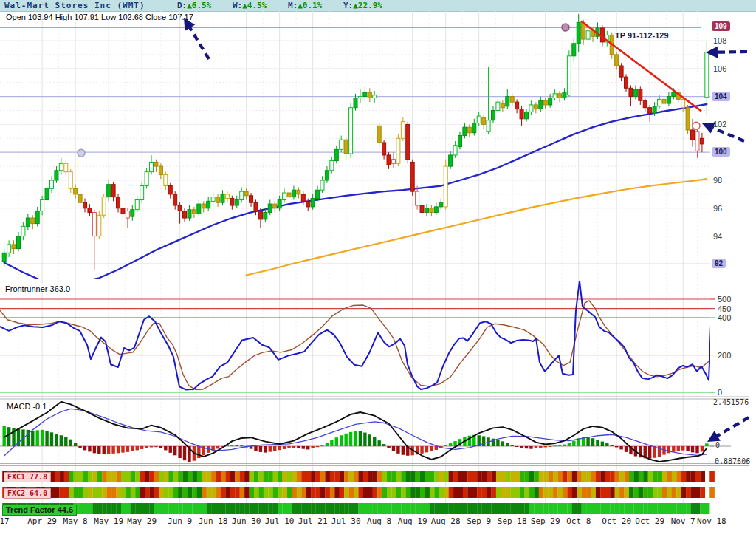 The width and height of the screenshot is (756, 543). I want to click on macd-panel-label: MACD -0.1, so click(27, 406).